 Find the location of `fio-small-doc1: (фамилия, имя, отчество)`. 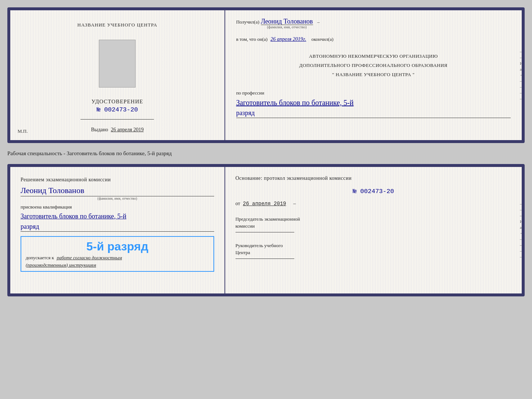

fio-small-doc1: (фамилия, имя, отчество) is located at coordinates (287, 27).